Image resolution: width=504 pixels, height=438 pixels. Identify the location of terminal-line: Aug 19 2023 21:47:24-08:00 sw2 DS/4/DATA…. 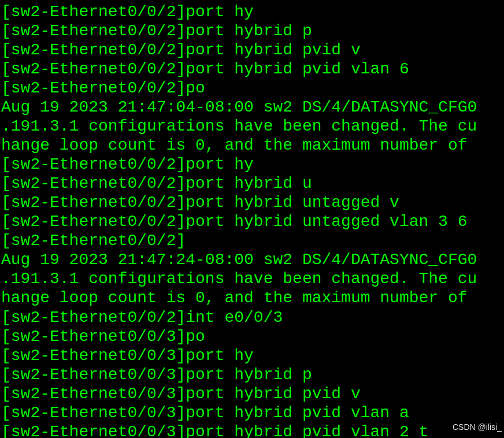
(252, 260).